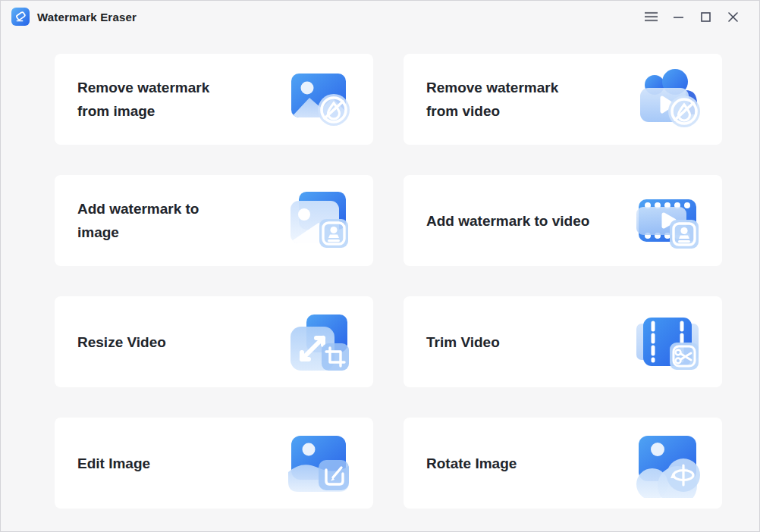 The height and width of the screenshot is (532, 760). I want to click on card-remove-watermark-from-video: Remove watermark from video, so click(563, 99).